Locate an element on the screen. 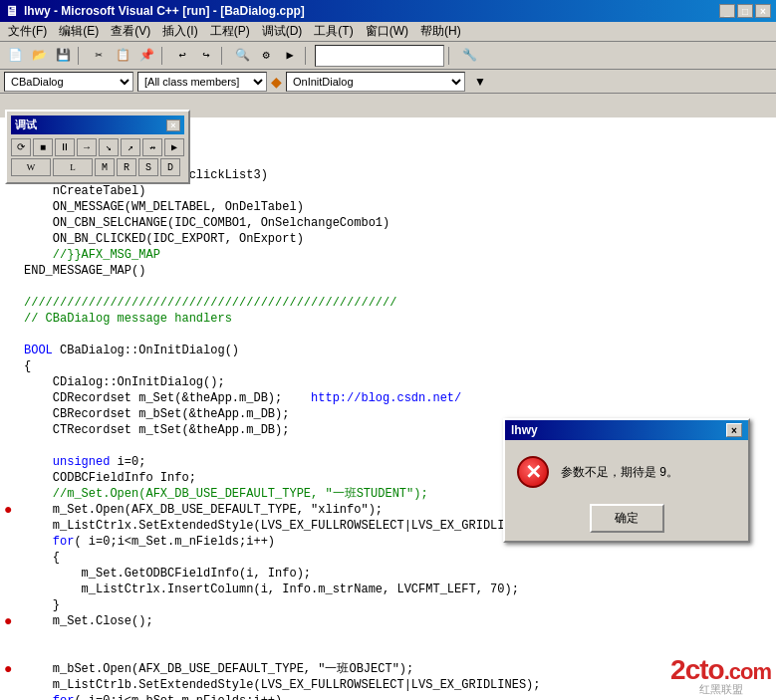 The width and height of the screenshot is (776, 700). debug-step-in-btn: ↘ is located at coordinates (109, 147).